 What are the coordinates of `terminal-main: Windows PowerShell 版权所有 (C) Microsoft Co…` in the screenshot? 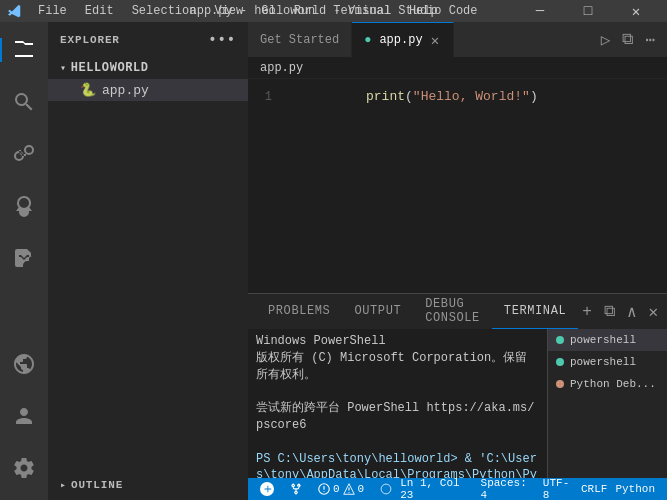 It's located at (398, 404).